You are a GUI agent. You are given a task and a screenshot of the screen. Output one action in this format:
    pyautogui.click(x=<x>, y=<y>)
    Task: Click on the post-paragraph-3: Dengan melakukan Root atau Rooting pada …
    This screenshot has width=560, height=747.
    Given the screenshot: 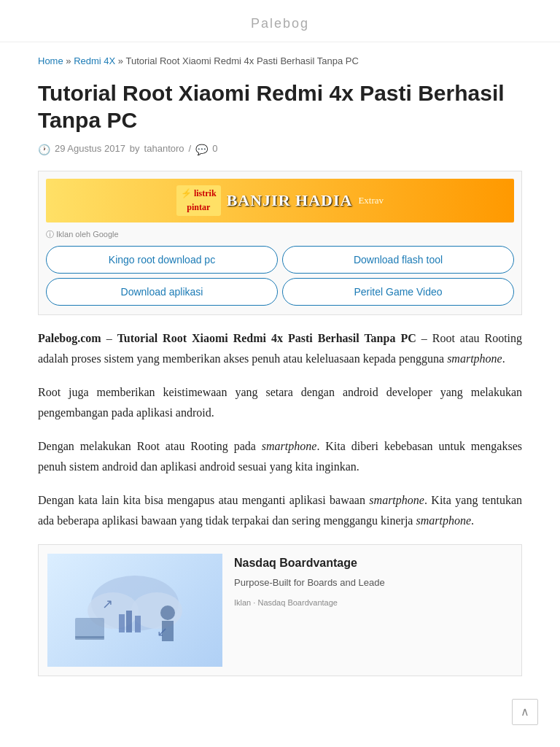 What is the action you would take?
    pyautogui.click(x=280, y=457)
    